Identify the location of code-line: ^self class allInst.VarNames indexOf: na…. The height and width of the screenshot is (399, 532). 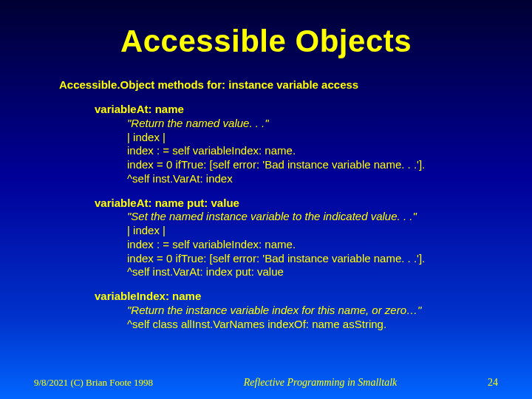
(315, 325).